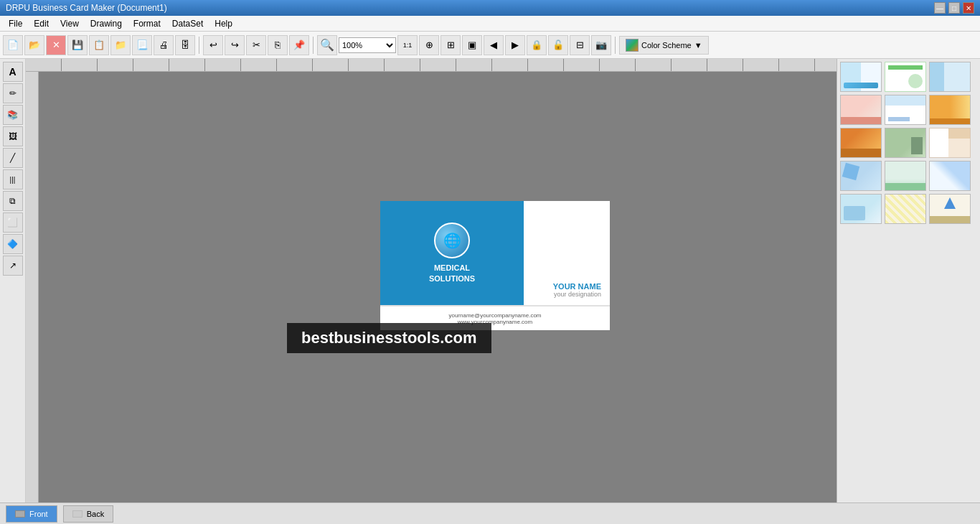  What do you see at coordinates (235, 45) in the screenshot?
I see `redo-button: ↪` at bounding box center [235, 45].